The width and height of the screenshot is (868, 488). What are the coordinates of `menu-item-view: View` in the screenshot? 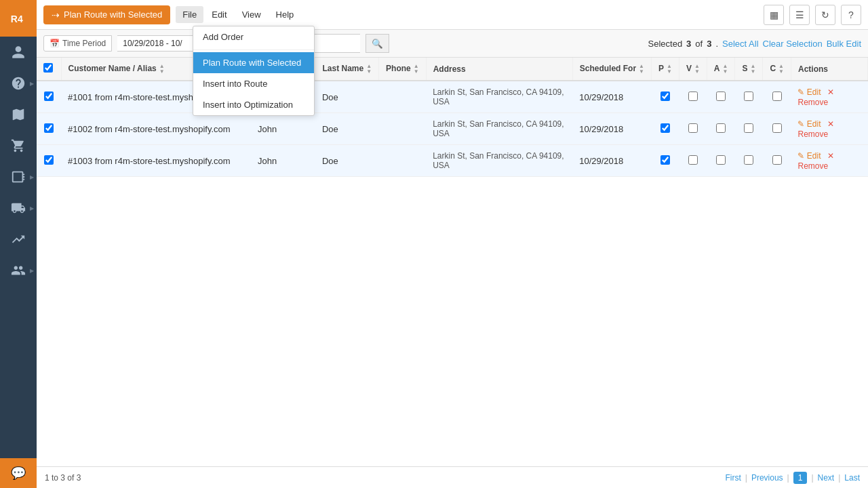 It's located at (252, 15).